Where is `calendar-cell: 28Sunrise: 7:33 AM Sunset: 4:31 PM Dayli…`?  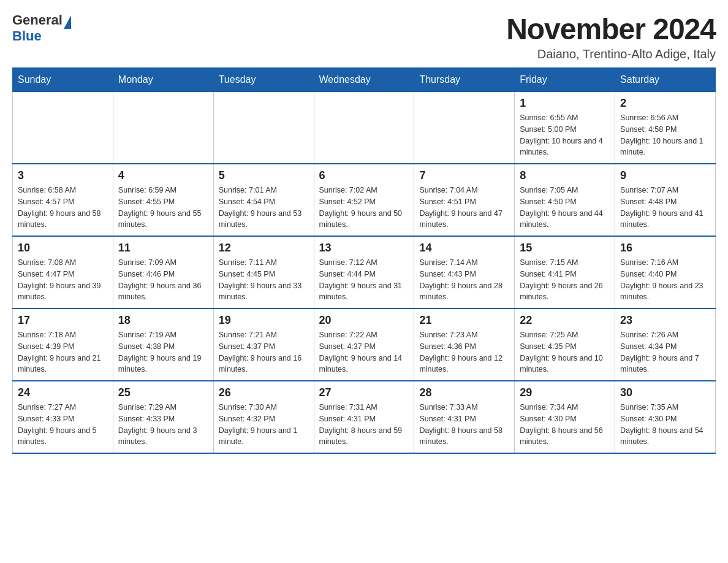
calendar-cell: 28Sunrise: 7:33 AM Sunset: 4:31 PM Dayli… is located at coordinates (464, 417).